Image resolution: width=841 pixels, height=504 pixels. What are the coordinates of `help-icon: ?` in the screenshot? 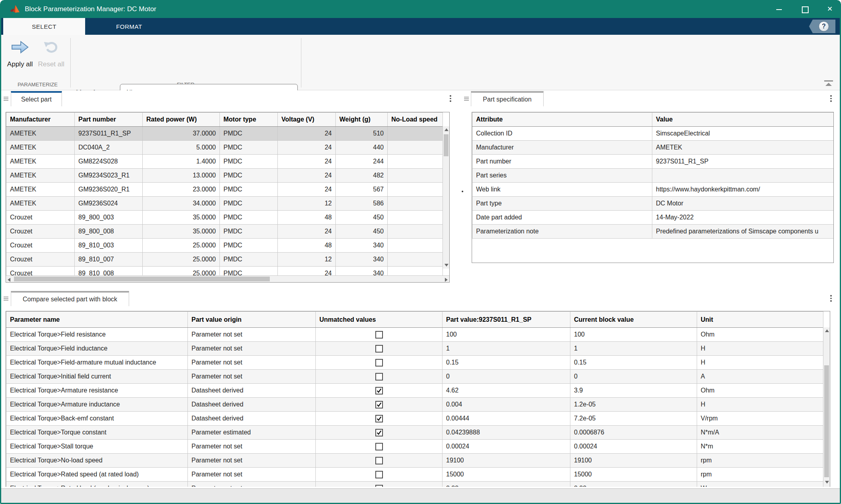 It's located at (824, 26).